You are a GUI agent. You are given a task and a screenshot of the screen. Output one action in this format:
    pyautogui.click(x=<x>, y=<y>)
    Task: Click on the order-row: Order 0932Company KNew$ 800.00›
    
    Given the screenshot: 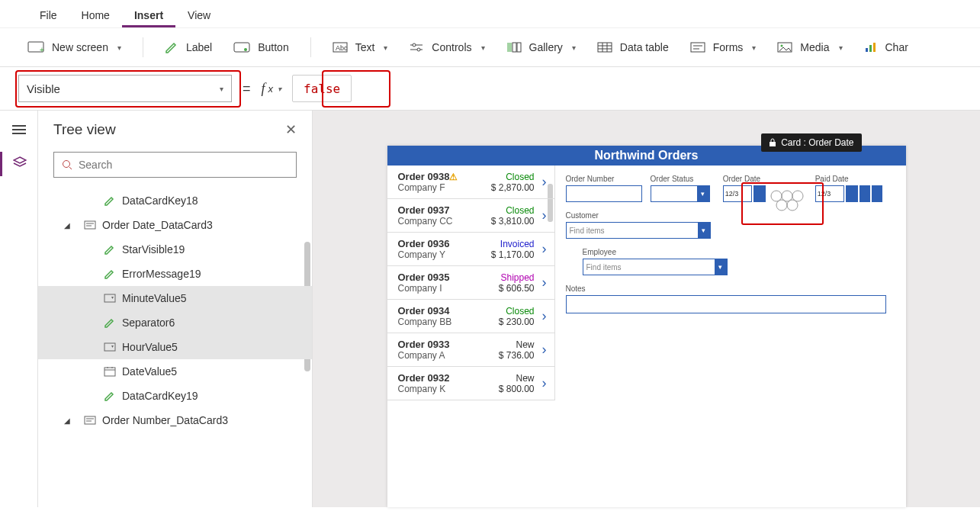 What is the action you would take?
    pyautogui.click(x=471, y=384)
    